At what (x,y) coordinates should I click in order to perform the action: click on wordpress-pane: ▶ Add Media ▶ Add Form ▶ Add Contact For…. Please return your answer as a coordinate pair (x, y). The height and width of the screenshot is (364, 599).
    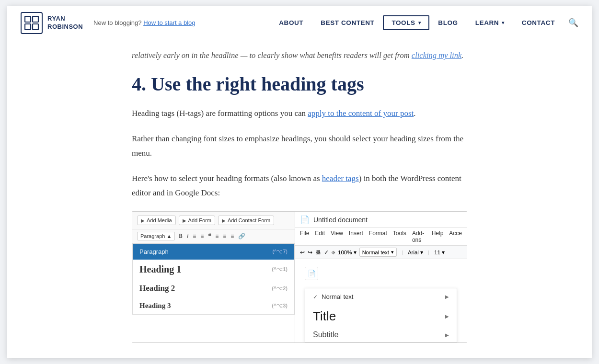
    Looking at the image, I should click on (214, 277).